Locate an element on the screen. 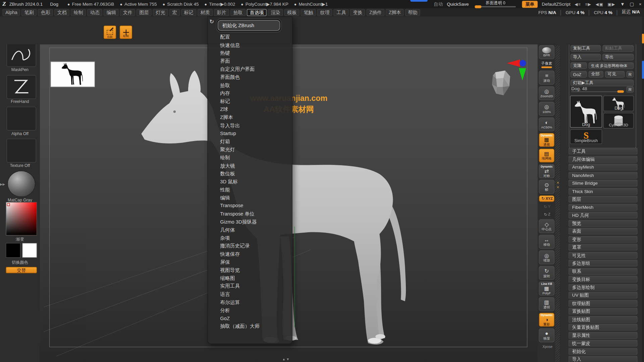 Image resolution: width=644 pixels, height=362 pixels. shelf-button: BPR is located at coordinates (547, 52).